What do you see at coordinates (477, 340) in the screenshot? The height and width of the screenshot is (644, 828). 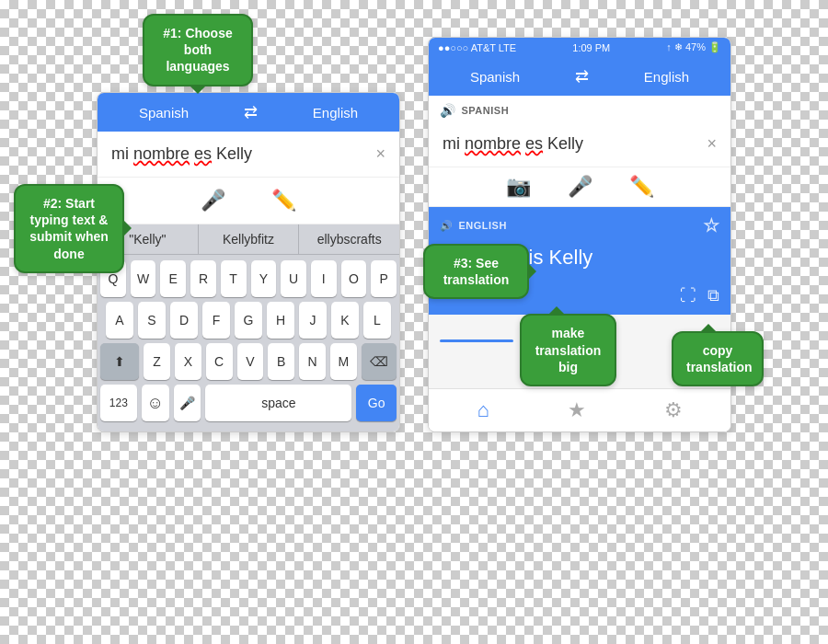 I see `progress-bar` at bounding box center [477, 340].